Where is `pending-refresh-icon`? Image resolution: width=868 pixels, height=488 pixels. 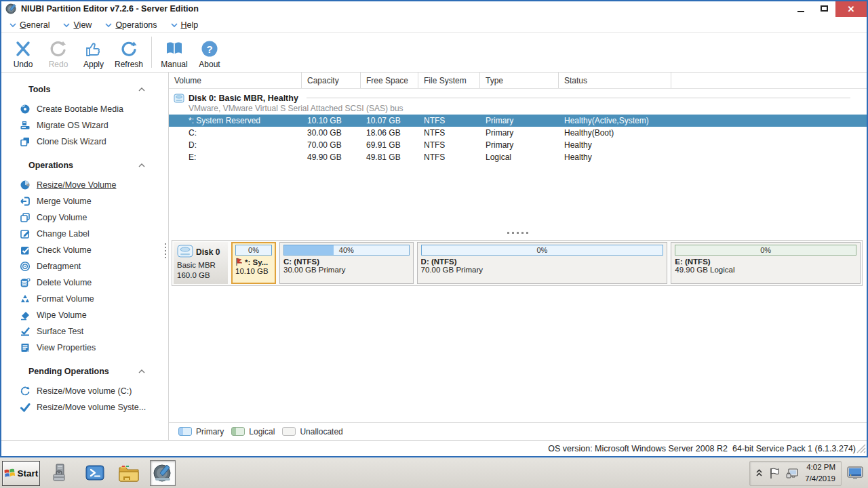 pending-refresh-icon is located at coordinates (25, 391).